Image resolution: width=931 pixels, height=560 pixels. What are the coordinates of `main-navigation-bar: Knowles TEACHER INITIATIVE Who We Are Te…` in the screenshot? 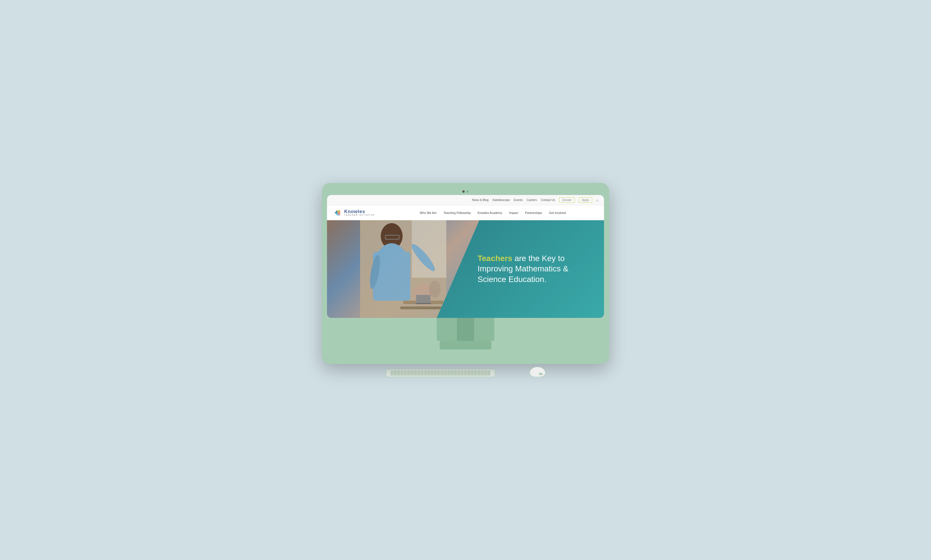 It's located at (466, 213).